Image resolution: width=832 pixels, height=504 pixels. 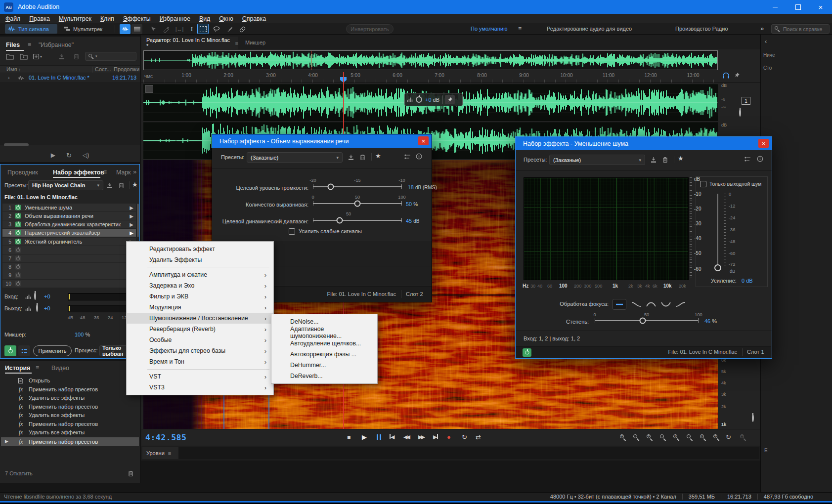 I want to click on spot-heal-tool, so click(x=242, y=29).